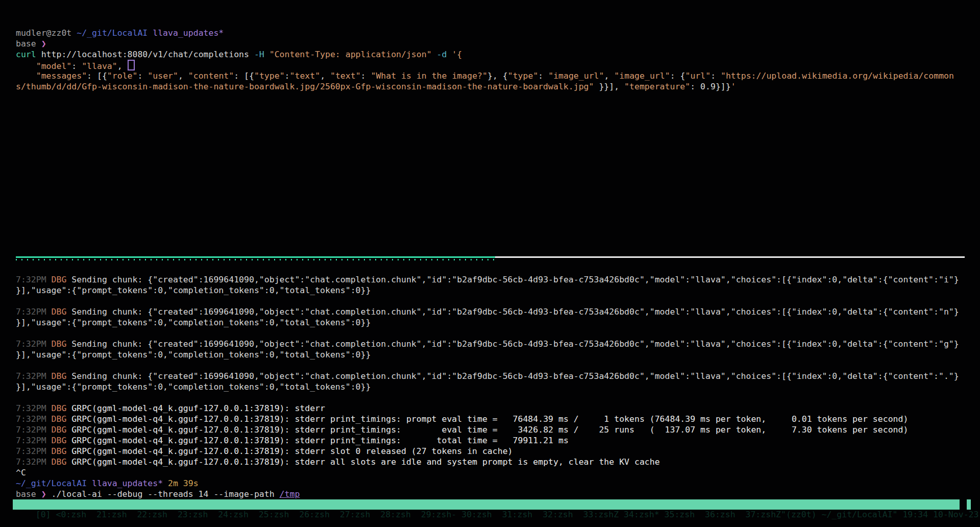  Describe the element at coordinates (61, 76) in the screenshot. I see `terminal-text-segment: "messages"` at that location.